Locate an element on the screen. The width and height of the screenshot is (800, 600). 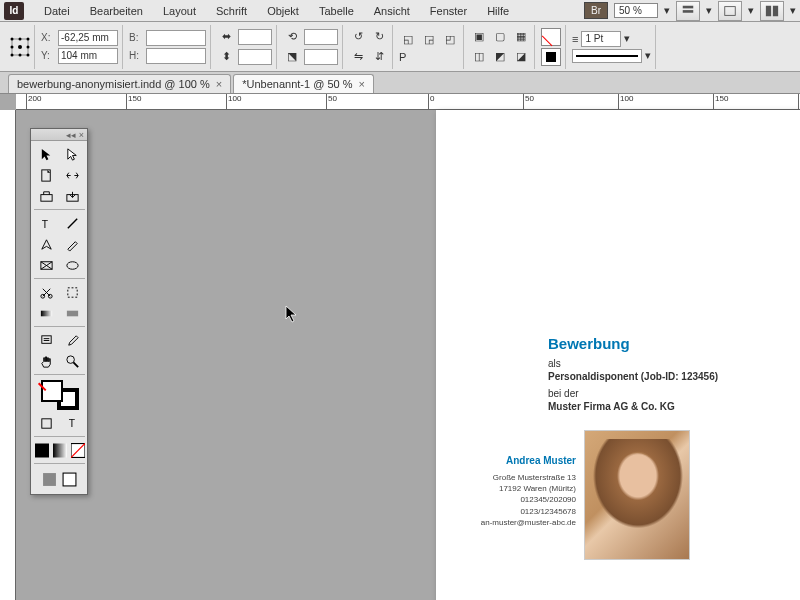
line-tool is located at coordinates (72, 223).